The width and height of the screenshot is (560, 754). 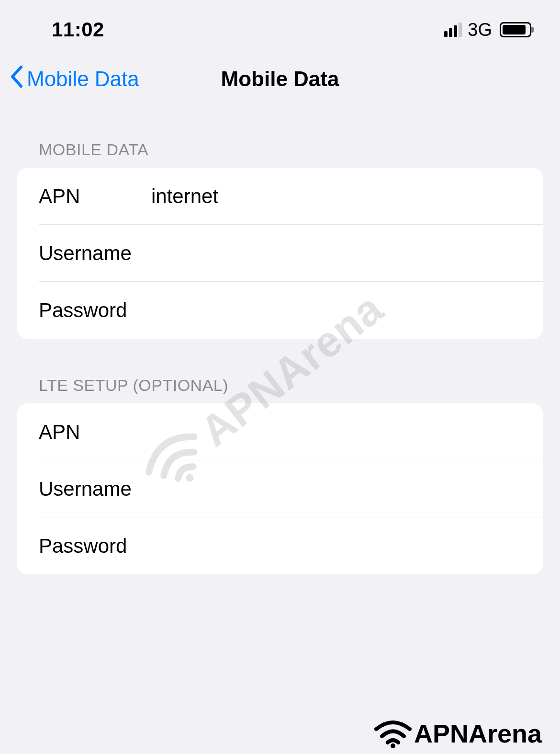 I want to click on username-input, so click(x=336, y=253).